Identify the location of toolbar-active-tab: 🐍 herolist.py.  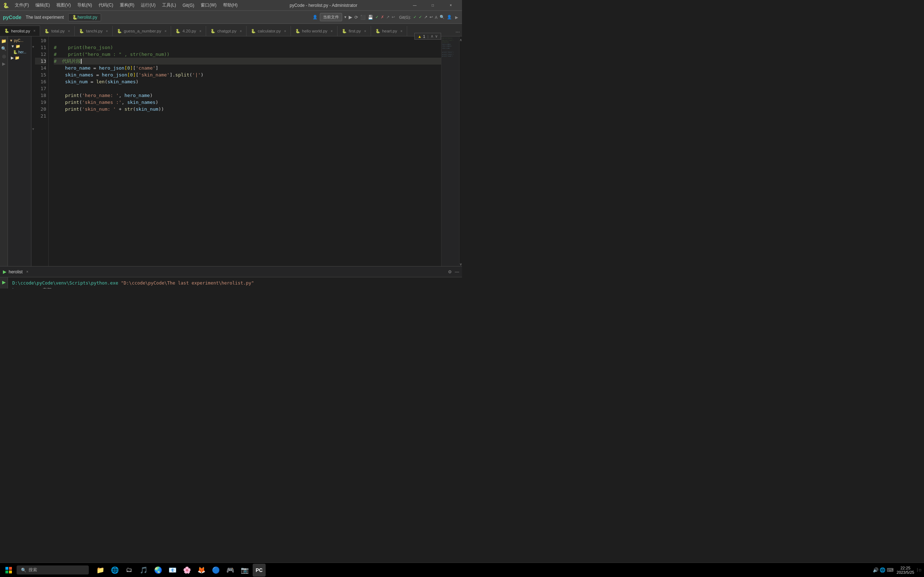
(85, 18).